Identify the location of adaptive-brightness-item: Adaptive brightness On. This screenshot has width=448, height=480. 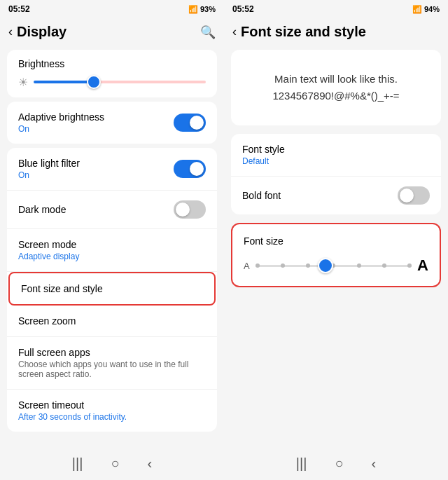
(112, 123).